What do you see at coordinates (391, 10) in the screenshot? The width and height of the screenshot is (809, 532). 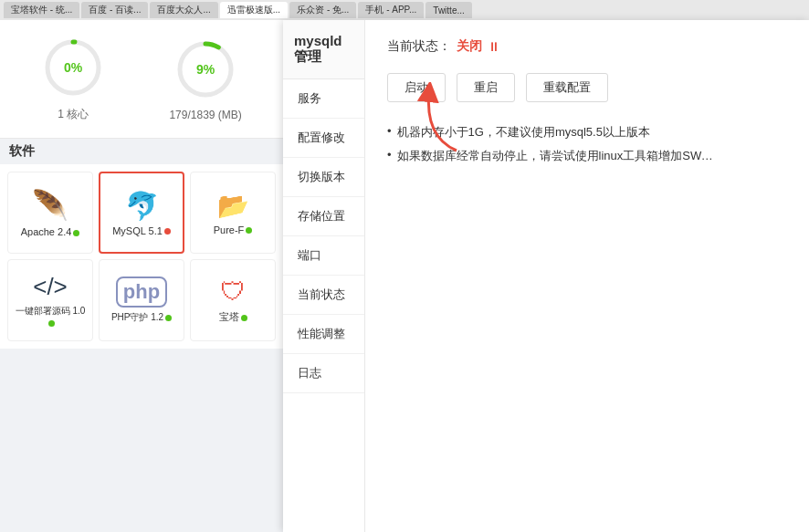 I see `tab-6: 手机 - APP...` at bounding box center [391, 10].